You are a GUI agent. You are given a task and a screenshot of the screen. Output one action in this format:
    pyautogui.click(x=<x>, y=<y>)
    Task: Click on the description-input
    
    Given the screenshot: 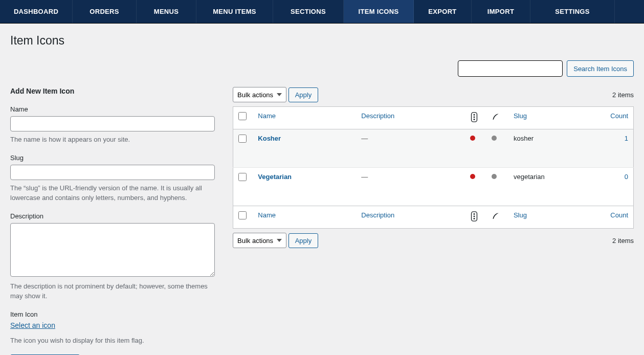 What is the action you would take?
    pyautogui.click(x=113, y=250)
    